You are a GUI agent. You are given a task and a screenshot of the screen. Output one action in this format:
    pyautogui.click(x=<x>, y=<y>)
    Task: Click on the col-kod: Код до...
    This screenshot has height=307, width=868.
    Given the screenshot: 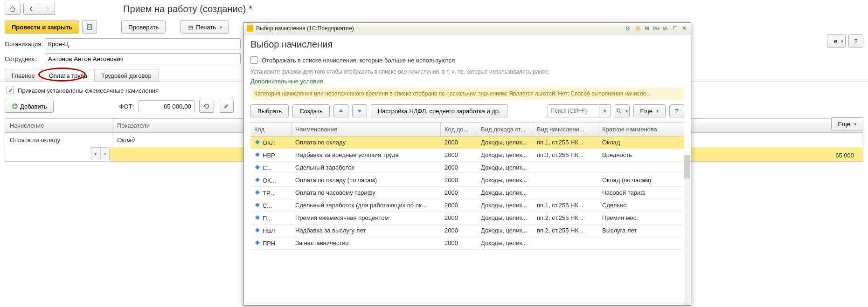 What is the action you would take?
    pyautogui.click(x=459, y=130)
    